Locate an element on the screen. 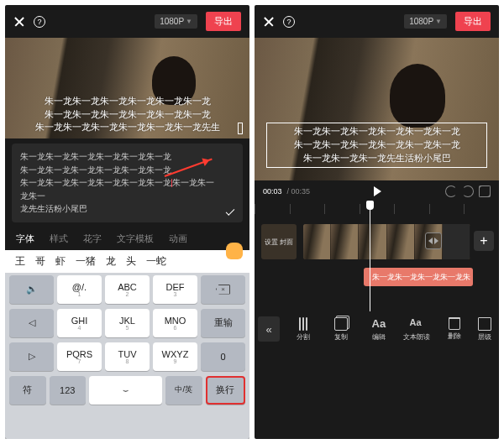 The image size is (504, 444). key-8: TUV8 is located at coordinates (128, 357).